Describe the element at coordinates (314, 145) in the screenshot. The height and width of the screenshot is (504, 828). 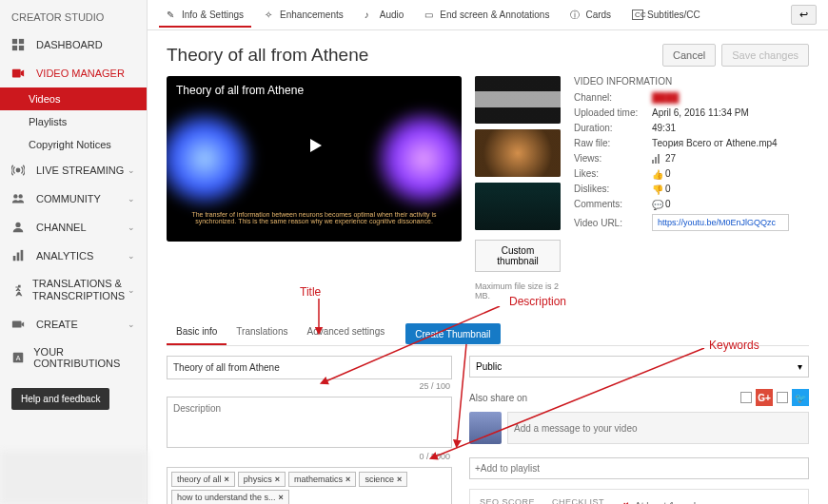
I see `play-icon` at that location.